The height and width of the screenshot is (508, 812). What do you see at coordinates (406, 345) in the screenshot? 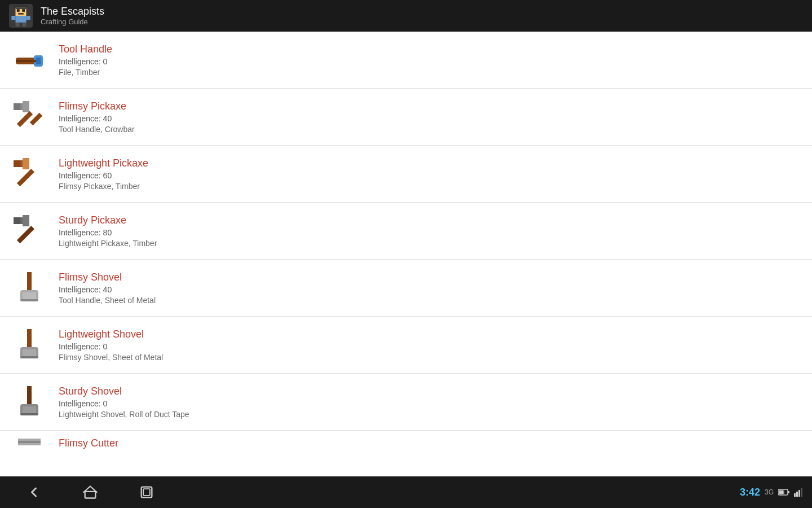
I see `list-item: Lightweight Shovel Intelligence: 0 Flims…` at bounding box center [406, 345].